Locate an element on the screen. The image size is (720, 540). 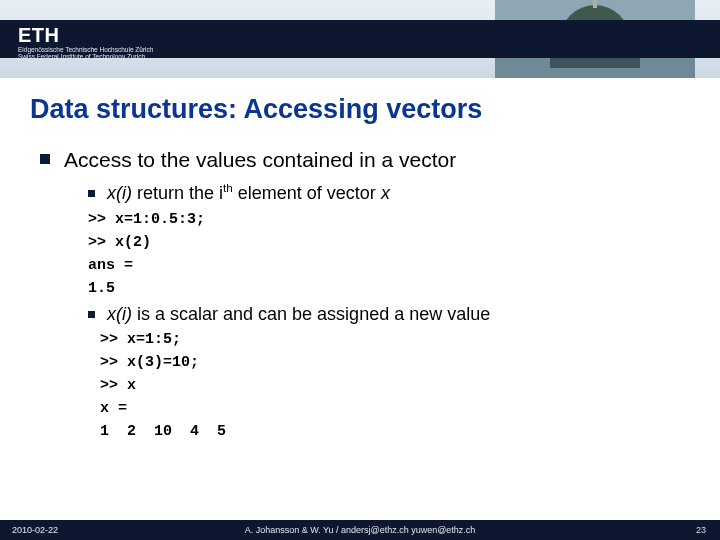
logo-subtitle-en: Swiss Federal Institute of Technology Zu… is located at coordinates (86, 56).